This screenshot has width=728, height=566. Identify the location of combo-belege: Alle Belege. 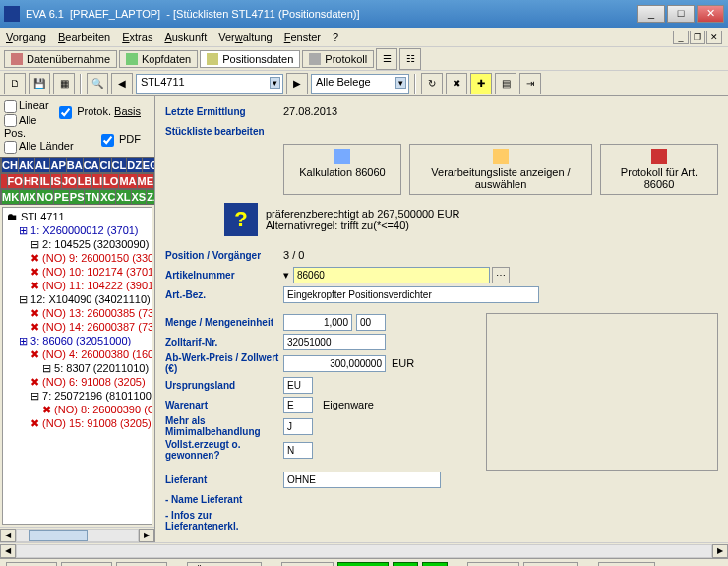
(360, 84).